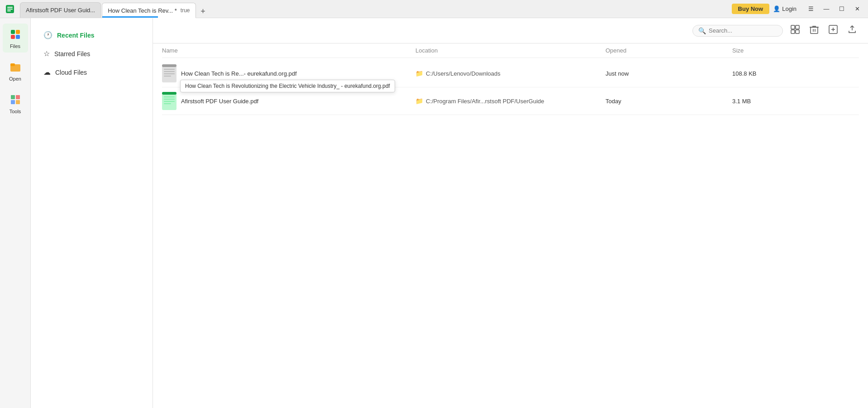  I want to click on minimize-button: —, so click(826, 9).